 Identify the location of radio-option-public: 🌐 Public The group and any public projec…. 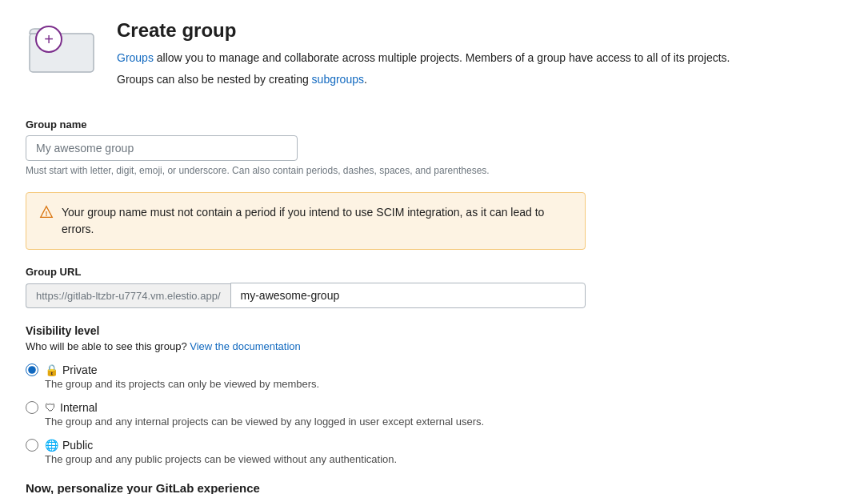
(306, 452).